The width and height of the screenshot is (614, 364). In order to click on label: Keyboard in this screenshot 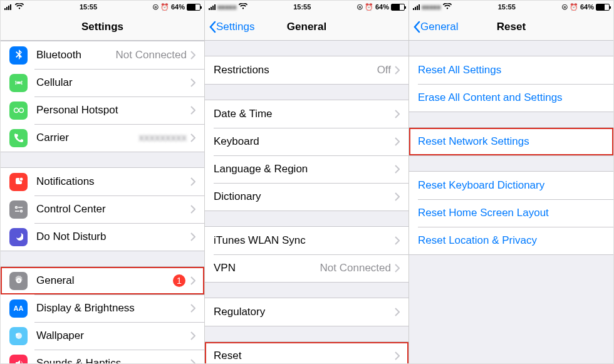, I will do `click(304, 142)`.